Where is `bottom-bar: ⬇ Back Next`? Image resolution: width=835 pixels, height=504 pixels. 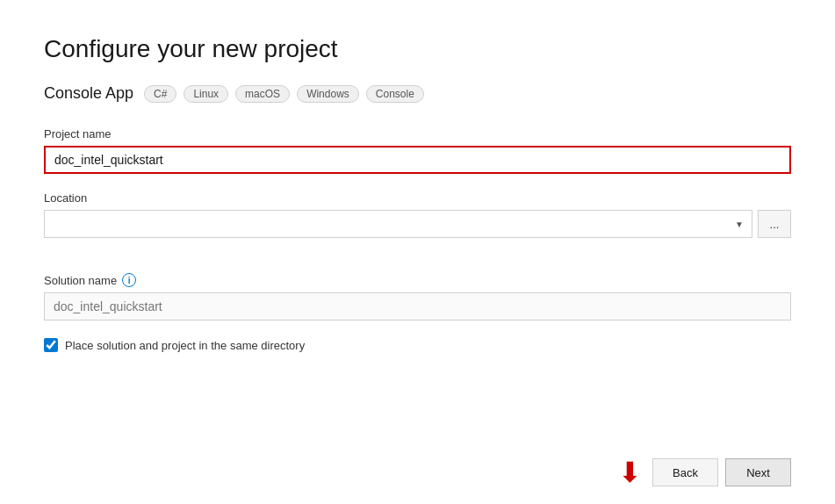
bottom-bar: ⬇ Back Next is located at coordinates (704, 472).